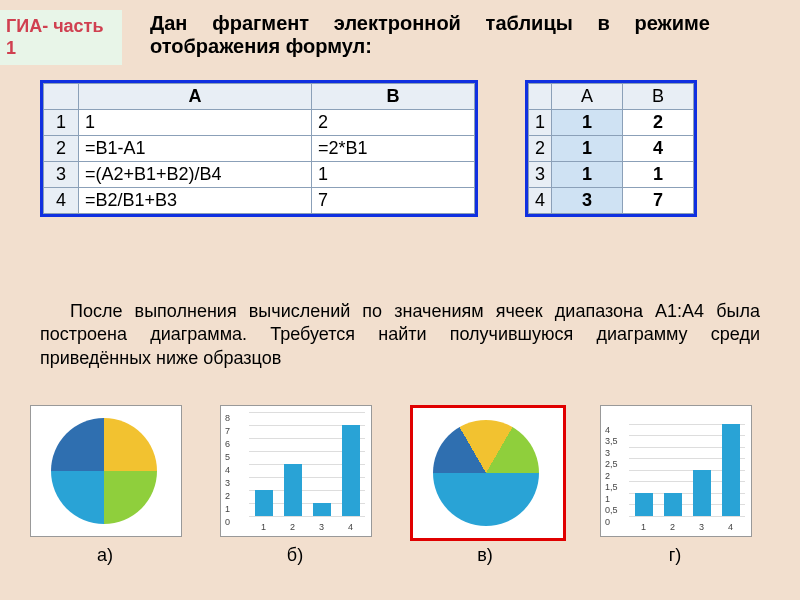 Image resolution: width=800 pixels, height=600 pixels. What do you see at coordinates (55, 26) in the screenshot?
I see `badge-line1: ГИА- часть` at bounding box center [55, 26].